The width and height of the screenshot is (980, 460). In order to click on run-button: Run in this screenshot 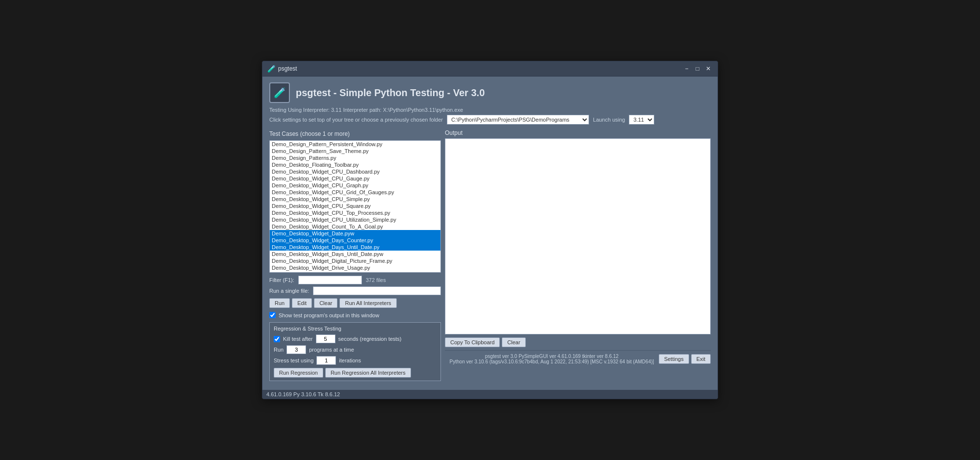, I will do `click(280, 303)`.